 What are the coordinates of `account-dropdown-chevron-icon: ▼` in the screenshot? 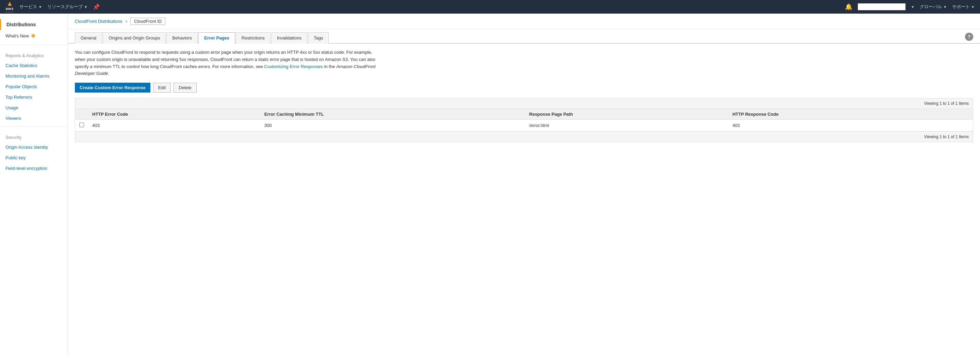 It's located at (912, 7).